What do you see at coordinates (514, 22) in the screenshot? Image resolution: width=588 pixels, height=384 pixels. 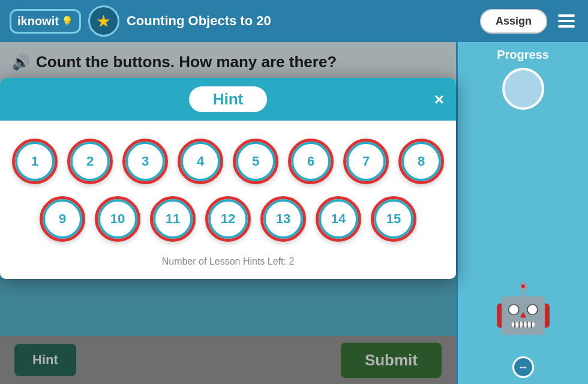 I see `assign-button: Assign` at bounding box center [514, 22].